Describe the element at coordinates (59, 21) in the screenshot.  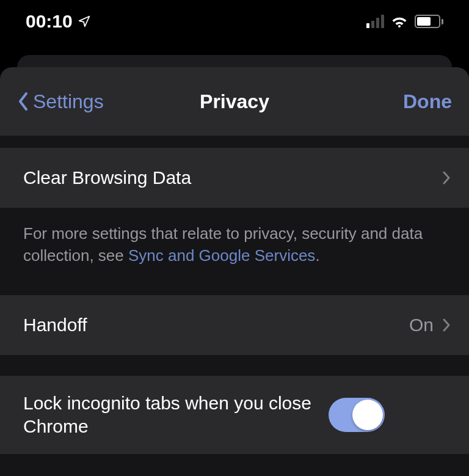
I see `status-left: 00:10` at that location.